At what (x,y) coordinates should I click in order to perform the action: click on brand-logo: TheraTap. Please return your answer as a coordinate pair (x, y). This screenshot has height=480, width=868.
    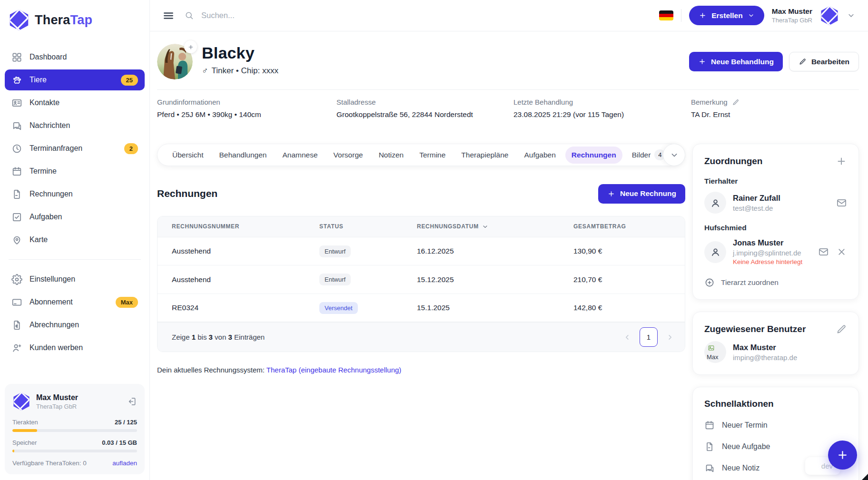
    Looking at the image, I should click on (75, 19).